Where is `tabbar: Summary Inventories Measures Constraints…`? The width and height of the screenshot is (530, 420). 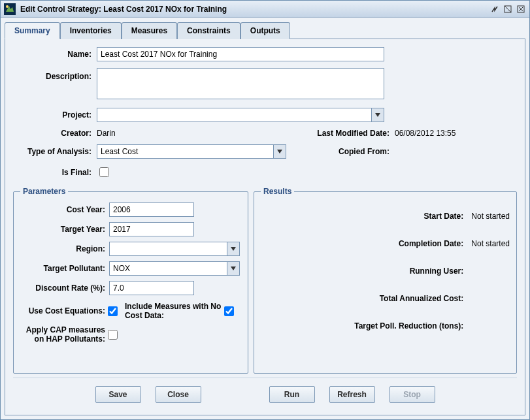 tabbar: Summary Inventories Measures Constraints… is located at coordinates (265, 30).